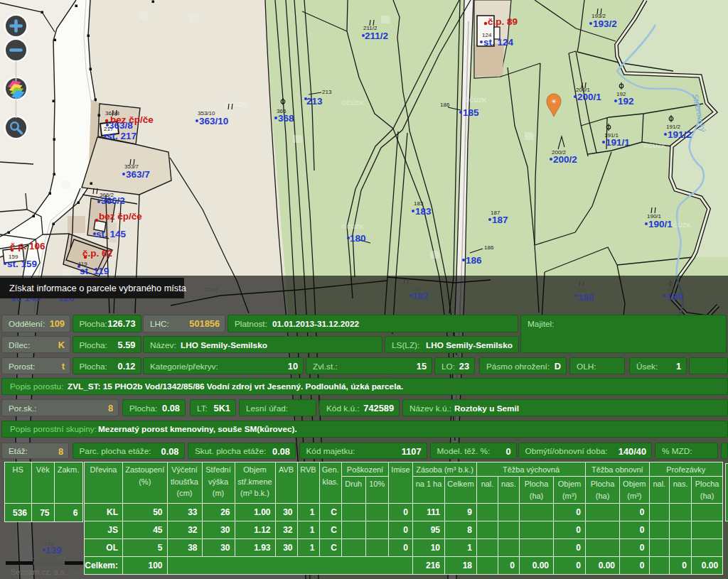 This screenshot has width=728, height=579. Describe the element at coordinates (503, 21) in the screenshot. I see `svg-text: č.p. 89` at that location.